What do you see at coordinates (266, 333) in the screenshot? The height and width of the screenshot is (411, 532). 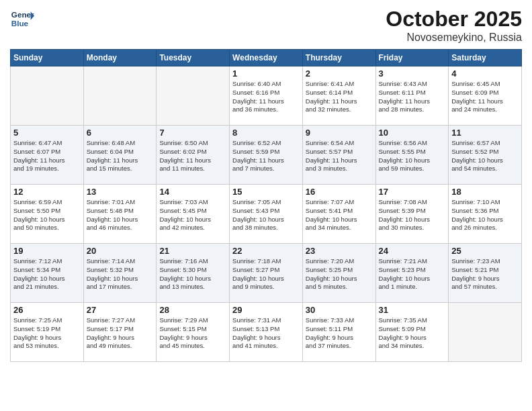 I see `day-info: Sunrise: 7:31 AM Sunset: 5:13 PM Dayligh…` at bounding box center [266, 333].